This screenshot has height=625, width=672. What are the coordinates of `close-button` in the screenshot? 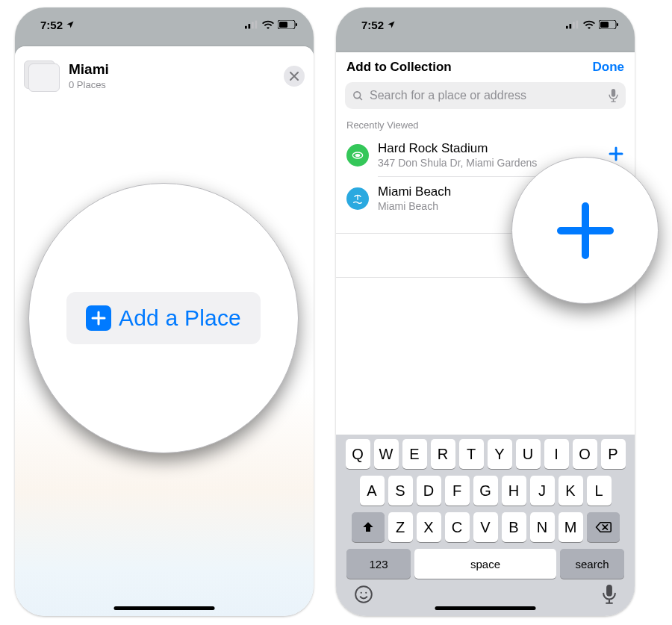 It's located at (294, 76).